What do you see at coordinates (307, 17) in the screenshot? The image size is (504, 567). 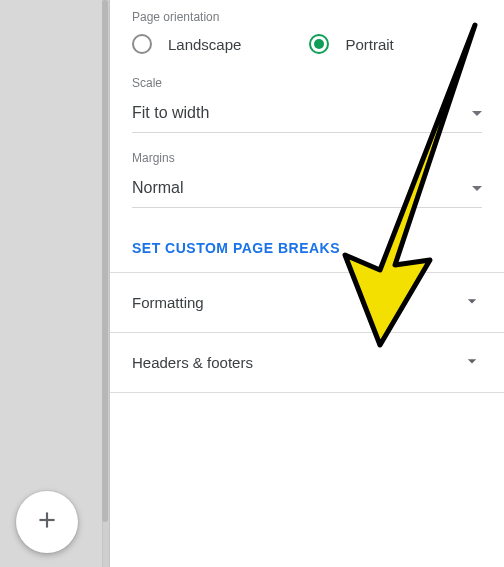 I see `orientation-label: Page orientation` at bounding box center [307, 17].